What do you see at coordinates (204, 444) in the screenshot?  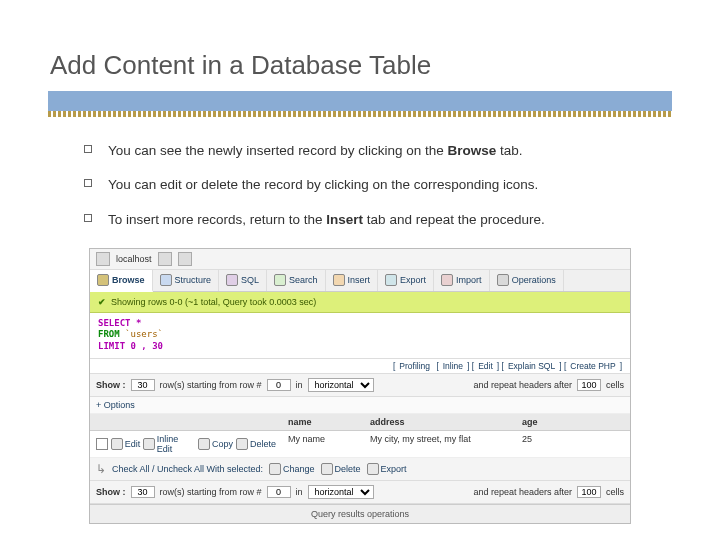 I see `copy-icon` at bounding box center [204, 444].